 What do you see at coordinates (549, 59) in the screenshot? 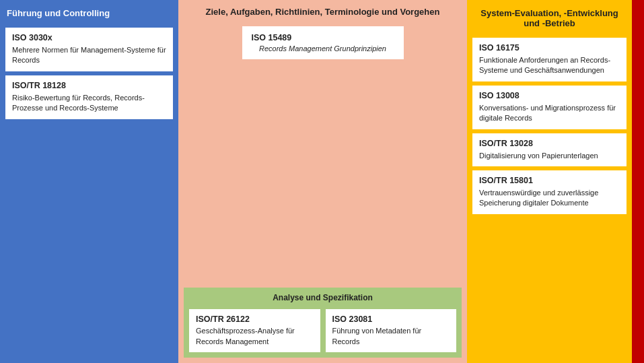
I see `iso-16175-box: ISO 16175 Funktionale Anforderungen an R…` at bounding box center [549, 59].